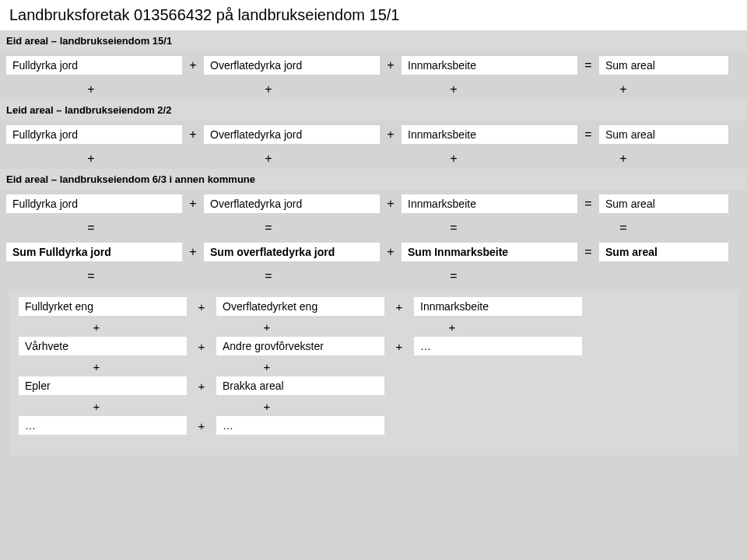 Image resolution: width=747 pixels, height=560 pixels. I want to click on crop-r1-c2: Overflatedyrket eng, so click(300, 306).